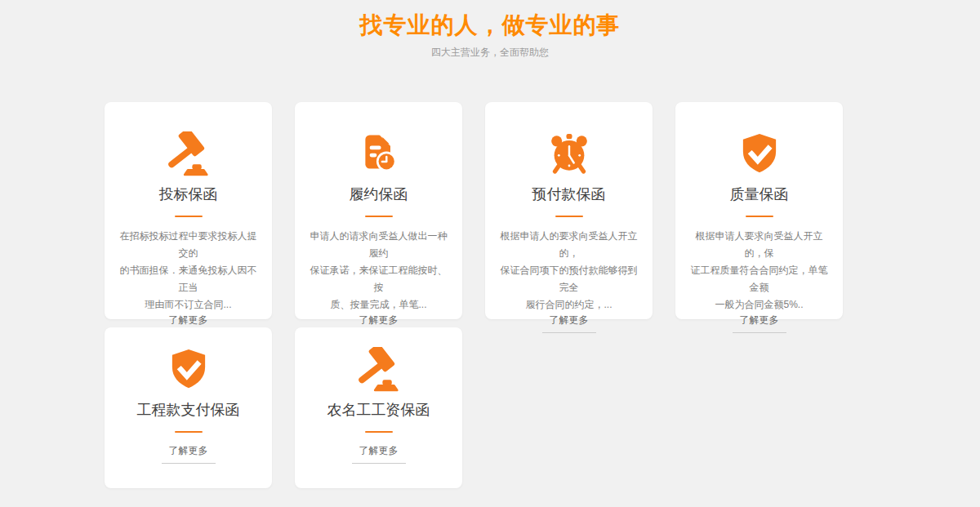 The image size is (980, 507). Describe the element at coordinates (189, 410) in the screenshot. I see `card-title: 工程款支付保函` at that location.